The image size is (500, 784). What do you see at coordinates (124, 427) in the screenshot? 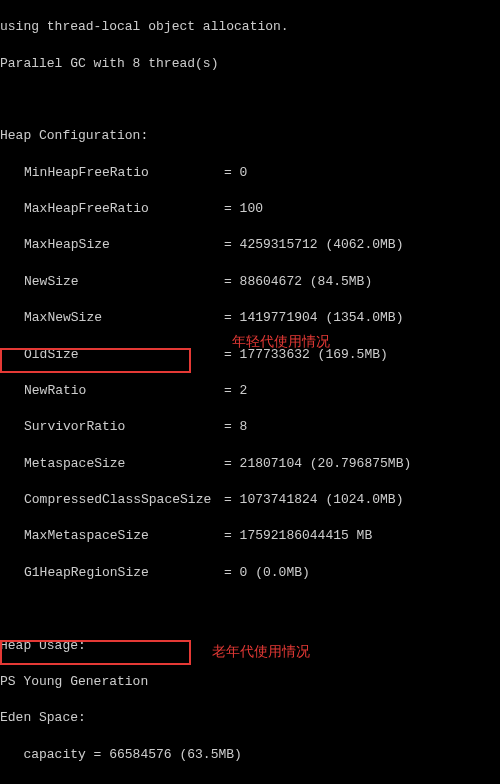
I see `cfg-key: SurvivorRatio` at bounding box center [124, 427].